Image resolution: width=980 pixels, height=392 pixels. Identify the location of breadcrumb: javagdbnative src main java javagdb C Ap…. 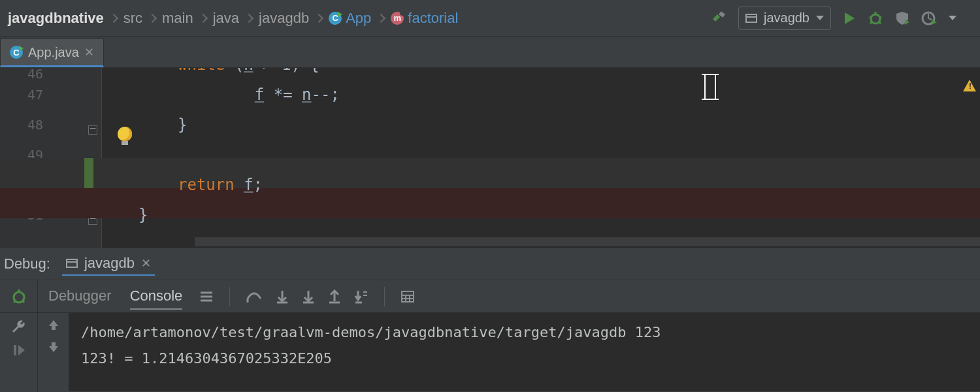
(357, 18).